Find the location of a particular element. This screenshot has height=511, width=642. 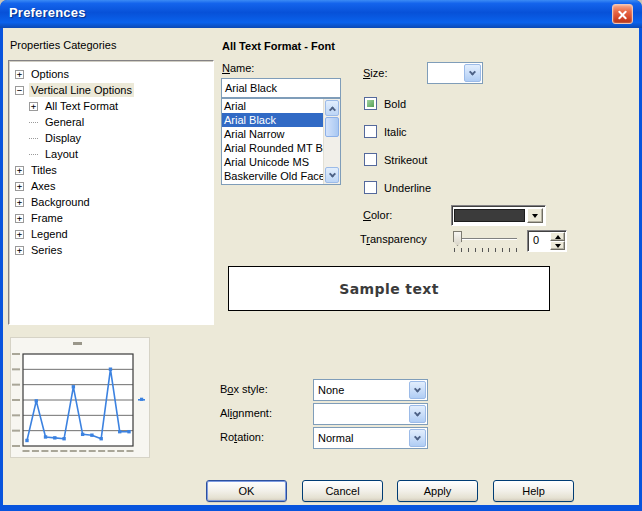

slider-thumb is located at coordinates (458, 238).